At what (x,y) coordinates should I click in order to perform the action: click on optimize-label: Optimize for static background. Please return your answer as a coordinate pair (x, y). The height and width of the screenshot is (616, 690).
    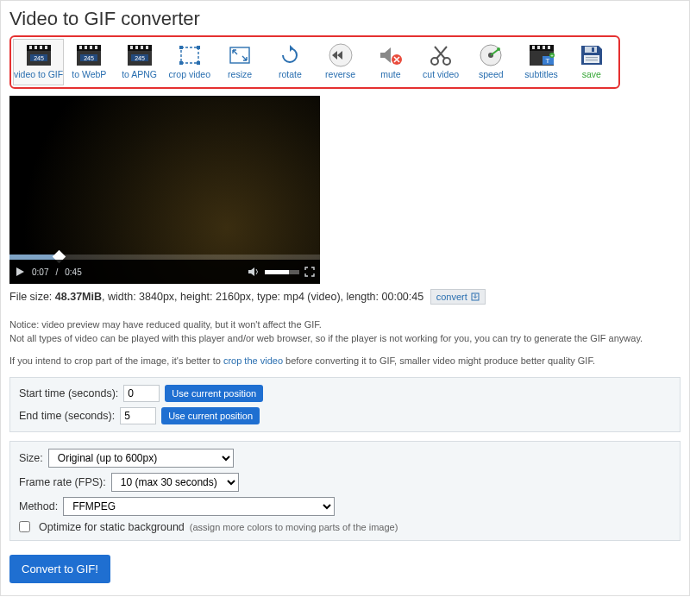
    Looking at the image, I should click on (112, 527).